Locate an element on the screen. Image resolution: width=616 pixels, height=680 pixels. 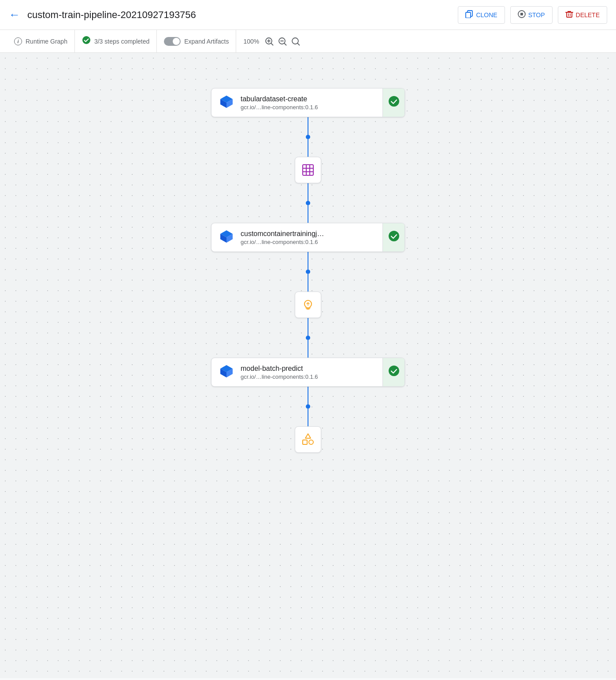
table-icon is located at coordinates (308, 170).